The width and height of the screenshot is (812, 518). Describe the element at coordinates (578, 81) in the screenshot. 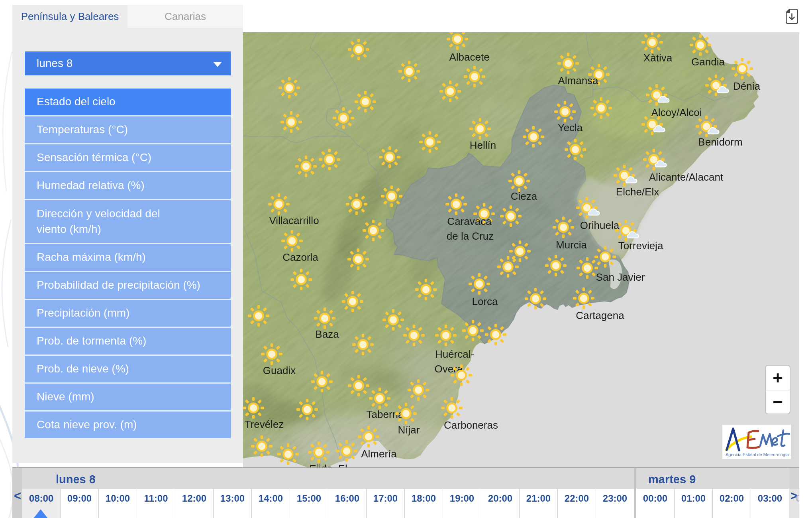

I see `svg-text: Almansa` at that location.